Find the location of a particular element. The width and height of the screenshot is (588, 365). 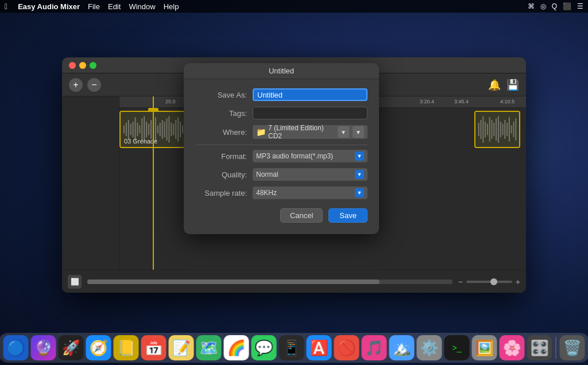

save-as-input is located at coordinates (310, 95).